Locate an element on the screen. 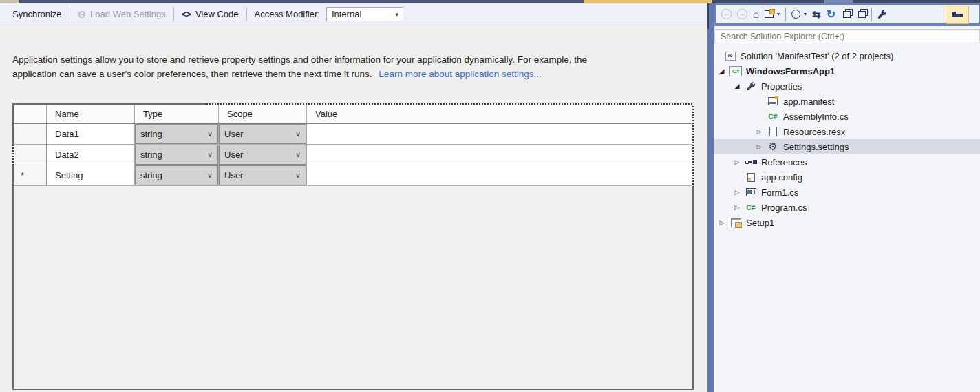 The height and width of the screenshot is (392, 980). tree-item-form1: ▷ Form1.cs is located at coordinates (847, 192).